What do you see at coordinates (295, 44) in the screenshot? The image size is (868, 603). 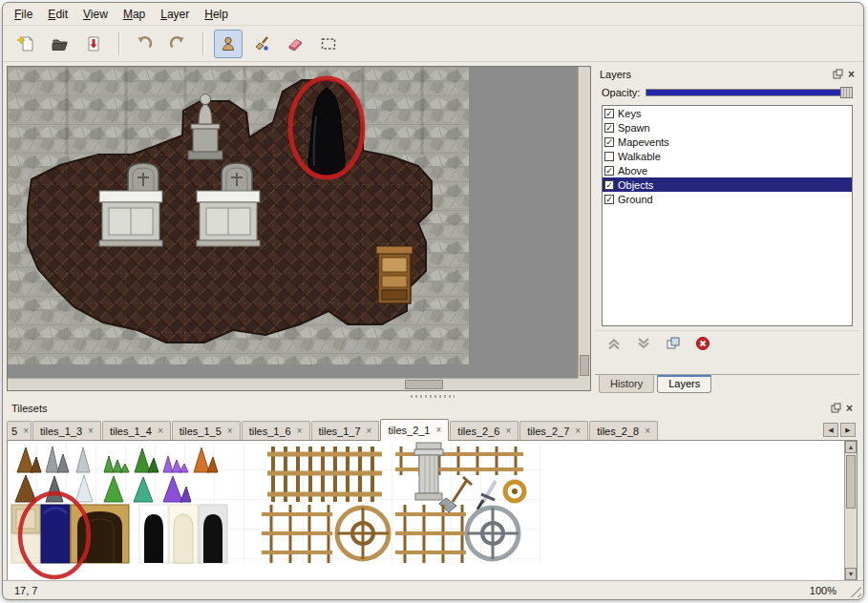 I see `eraser-tool-button` at bounding box center [295, 44].